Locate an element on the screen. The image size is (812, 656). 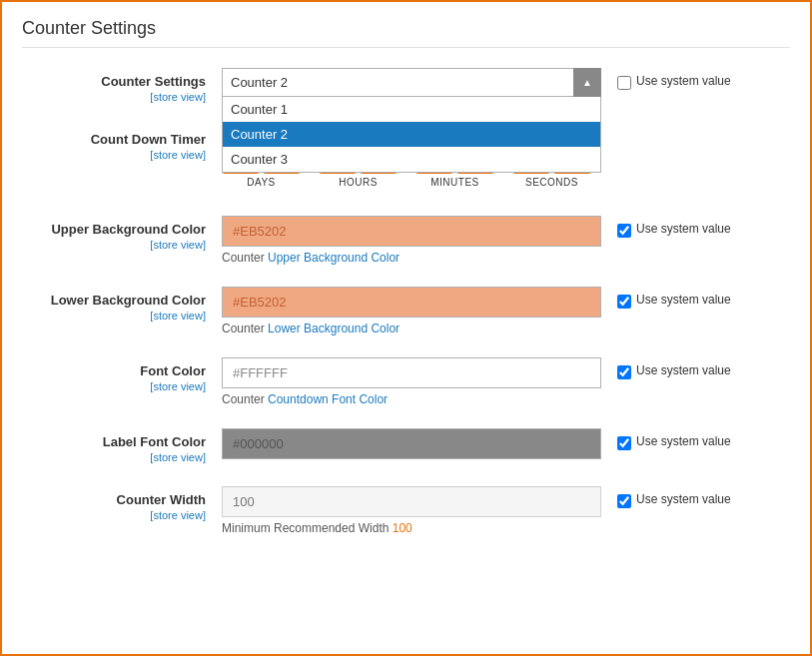
counter-dropdown-arrow: ▲ is located at coordinates (587, 82).